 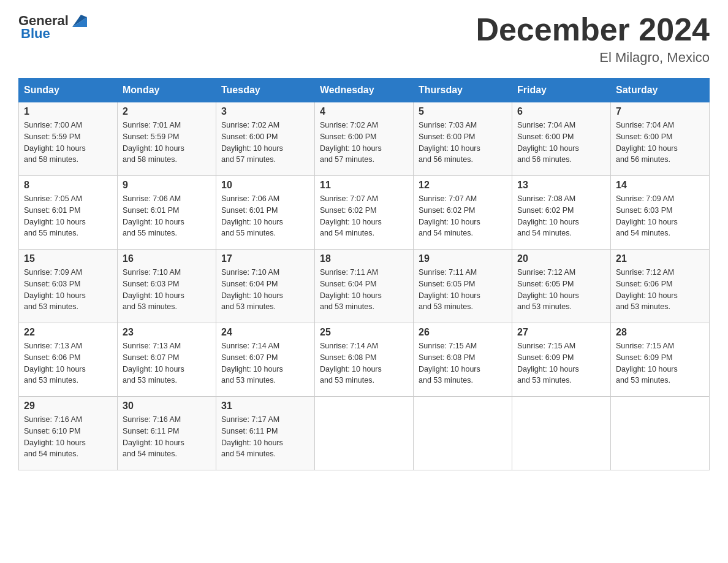 What do you see at coordinates (364, 213) in the screenshot?
I see `calendar-week-row: 8 Sunrise: 7:05 AM Sunset: 6:01 PM Dayli…` at bounding box center [364, 213].